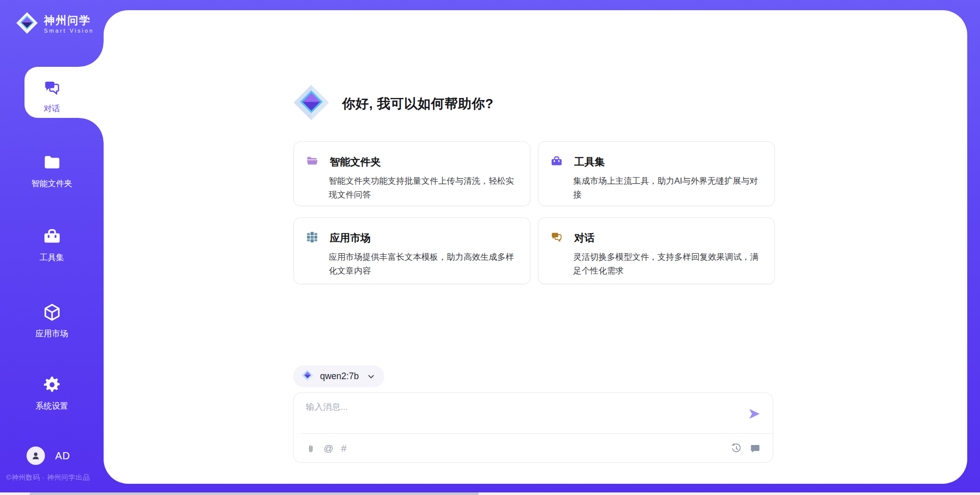 Image resolution: width=980 pixels, height=495 pixels. What do you see at coordinates (52, 171) in the screenshot?
I see `sidebar-item-smart-folder: 智能文件夹` at bounding box center [52, 171].